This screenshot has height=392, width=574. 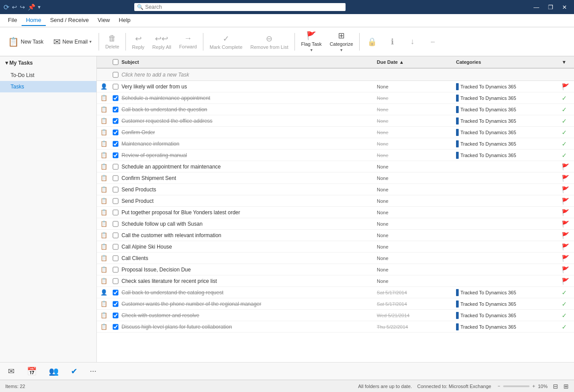 I want to click on table-row: 📋Put together proposal for Blue Yonders …, so click(x=335, y=212).